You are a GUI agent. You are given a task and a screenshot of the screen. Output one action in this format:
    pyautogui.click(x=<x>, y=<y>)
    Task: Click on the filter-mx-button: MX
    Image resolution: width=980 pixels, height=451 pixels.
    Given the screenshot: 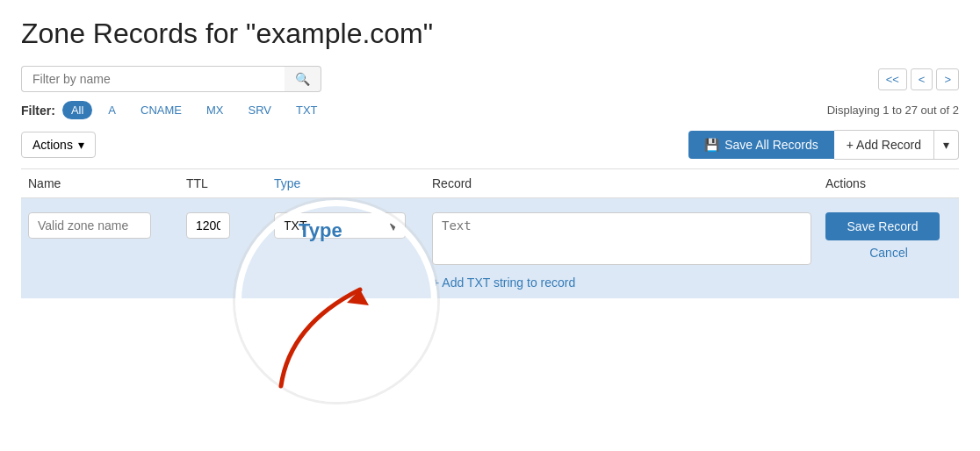 What is the action you would take?
    pyautogui.click(x=215, y=111)
    